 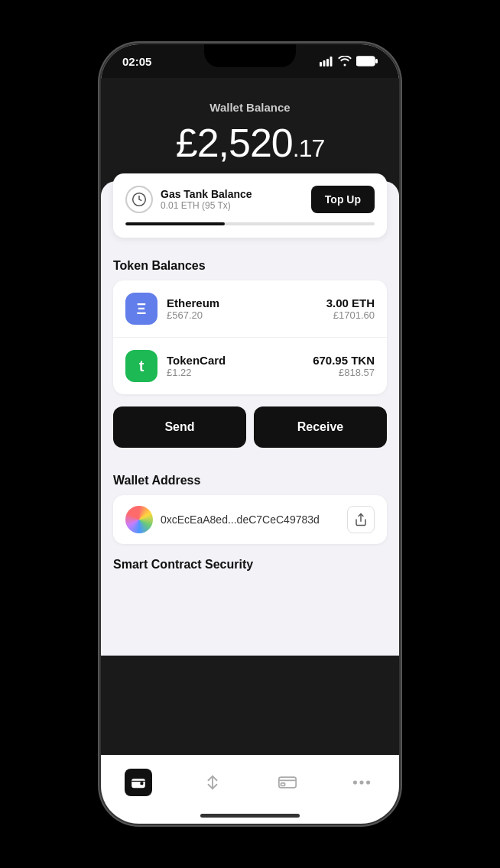 I want to click on address-avatar, so click(x=139, y=520).